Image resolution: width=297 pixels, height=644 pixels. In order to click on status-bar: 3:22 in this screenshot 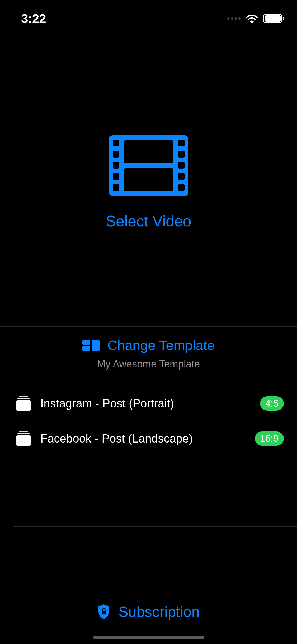, I will do `click(148, 19)`.